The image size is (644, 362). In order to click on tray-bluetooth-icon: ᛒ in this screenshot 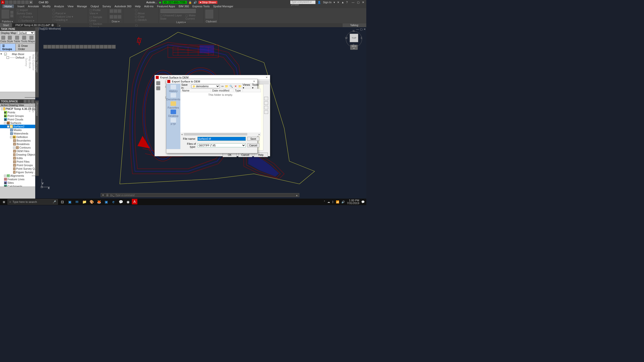, I will do `click(333, 202)`.